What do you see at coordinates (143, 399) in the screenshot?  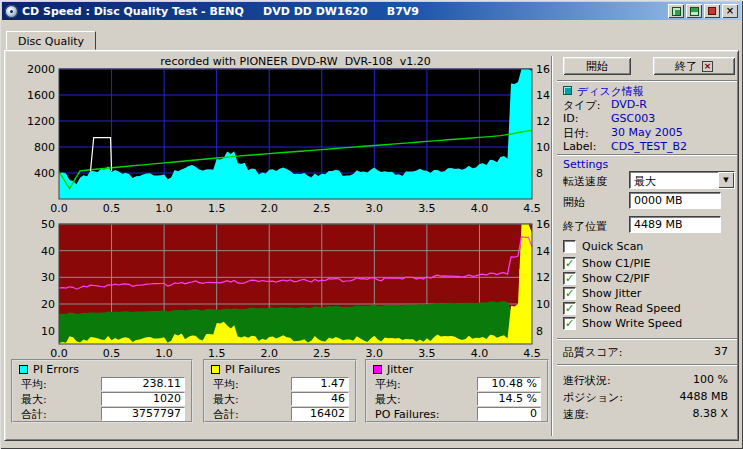 I see `stat-value: 1020` at bounding box center [143, 399].